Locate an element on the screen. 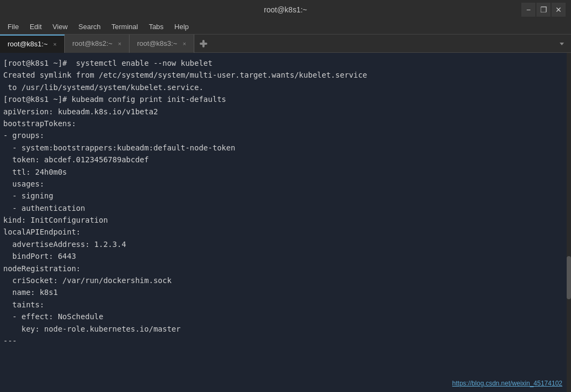  scrollbar is located at coordinates (569, 222).